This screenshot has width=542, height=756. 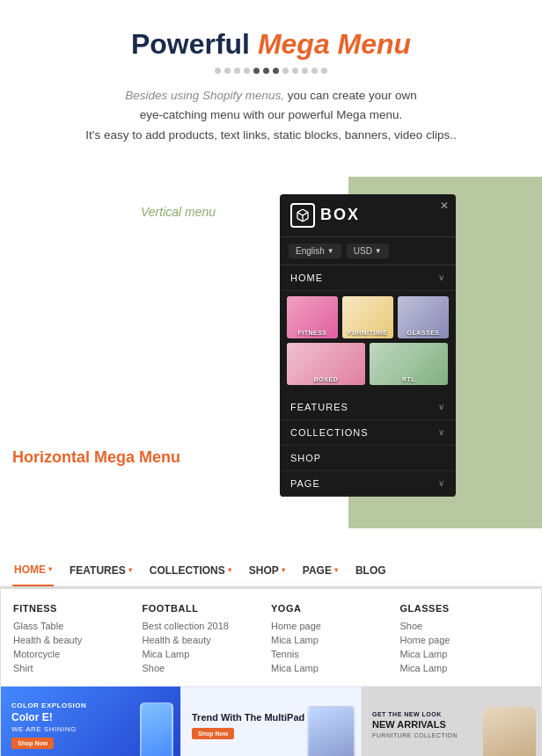 What do you see at coordinates (415, 724) in the screenshot?
I see `banner-title-3: NEW ARRIVALS` at bounding box center [415, 724].